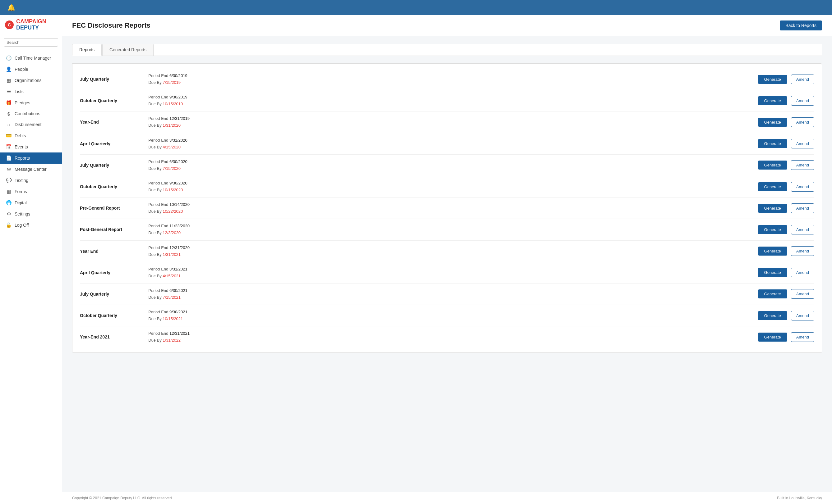  Describe the element at coordinates (31, 158) in the screenshot. I see `sidebar-item-reports: 📄Reports` at that location.